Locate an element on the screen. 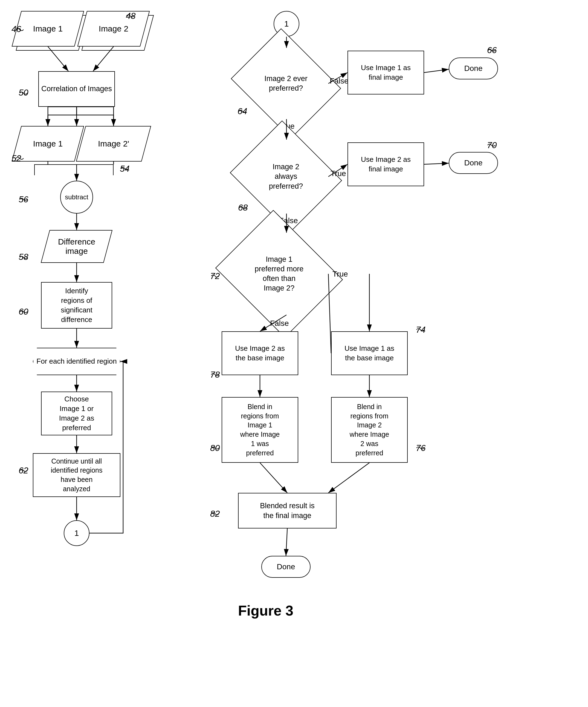 The height and width of the screenshot is (707, 588). ref-74: 74 is located at coordinates (421, 330).